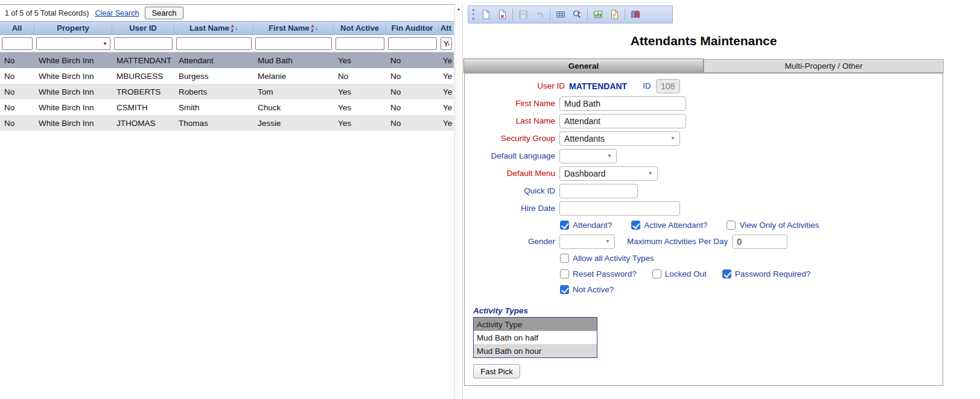  Describe the element at coordinates (708, 311) in the screenshot. I see `activity-types-label: Activity Types` at that location.